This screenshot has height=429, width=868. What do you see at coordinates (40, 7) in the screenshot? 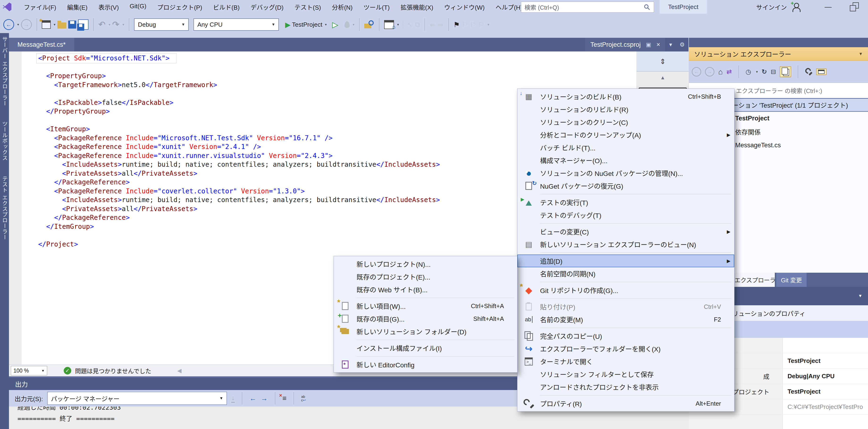
I see `menu-item: ファイル(F)` at bounding box center [40, 7].